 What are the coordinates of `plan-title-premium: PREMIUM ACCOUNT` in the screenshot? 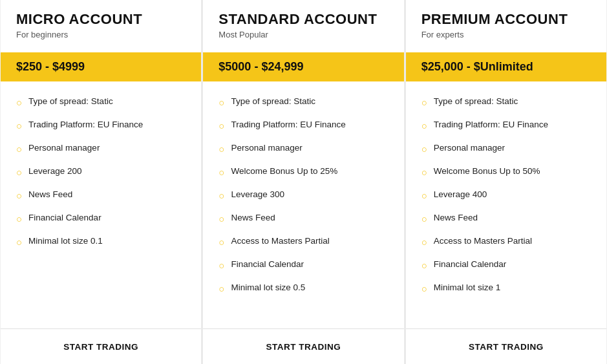 It's located at (506, 19).